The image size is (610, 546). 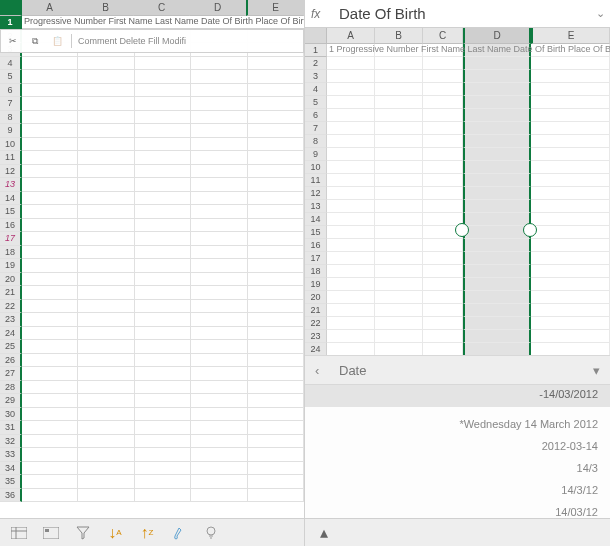 I want to click on row-header: 34, so click(x=11, y=469).